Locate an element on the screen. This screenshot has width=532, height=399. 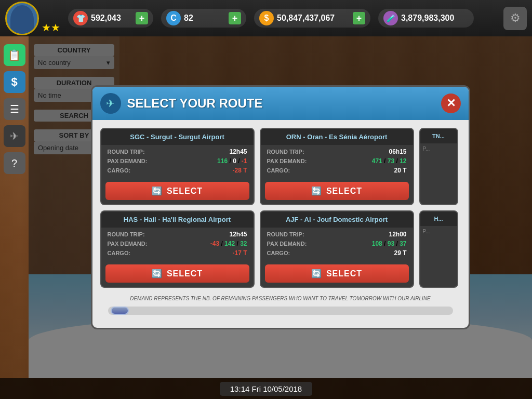
route-1-roundtrip-row: ROUND TRIP: 12h45 is located at coordinates (178, 152).